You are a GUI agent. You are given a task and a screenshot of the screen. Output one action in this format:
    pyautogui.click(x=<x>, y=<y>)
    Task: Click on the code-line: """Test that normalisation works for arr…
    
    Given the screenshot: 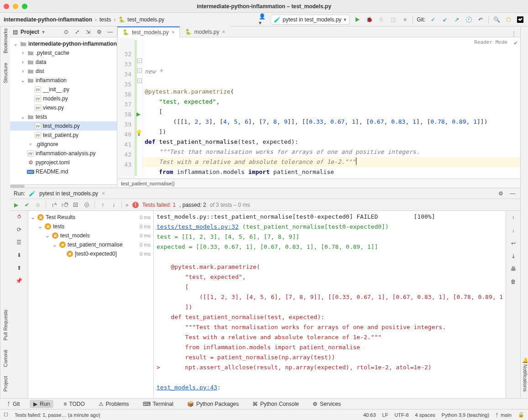 What is the action you would take?
    pyautogui.click(x=331, y=152)
    